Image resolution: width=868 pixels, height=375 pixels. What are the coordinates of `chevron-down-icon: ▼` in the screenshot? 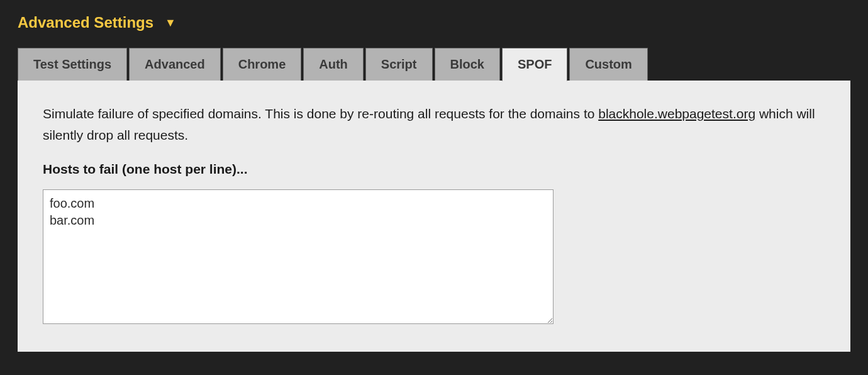 It's located at (170, 23).